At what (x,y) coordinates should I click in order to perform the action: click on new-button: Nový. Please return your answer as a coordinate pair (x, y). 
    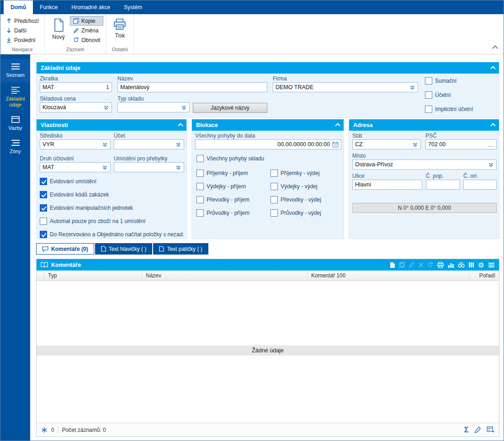
    Looking at the image, I should click on (58, 31).